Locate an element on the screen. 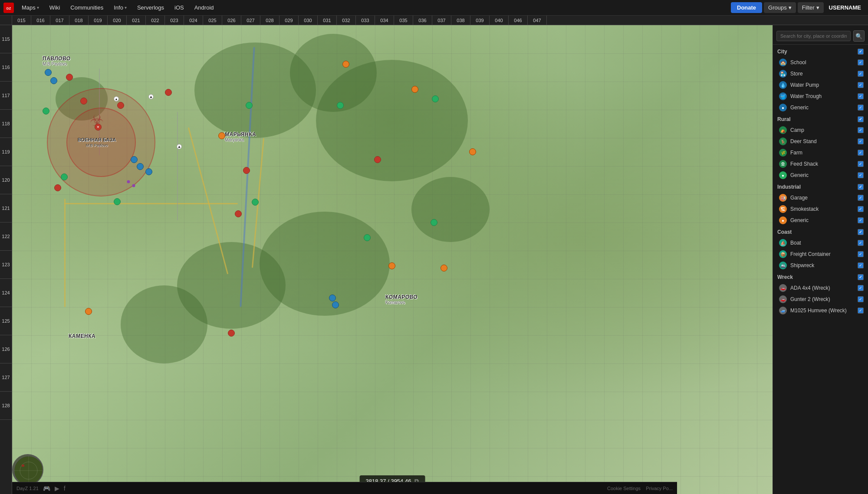 This screenshot has height=494, width=868. search-button: 🔍 is located at coordinates (859, 36).